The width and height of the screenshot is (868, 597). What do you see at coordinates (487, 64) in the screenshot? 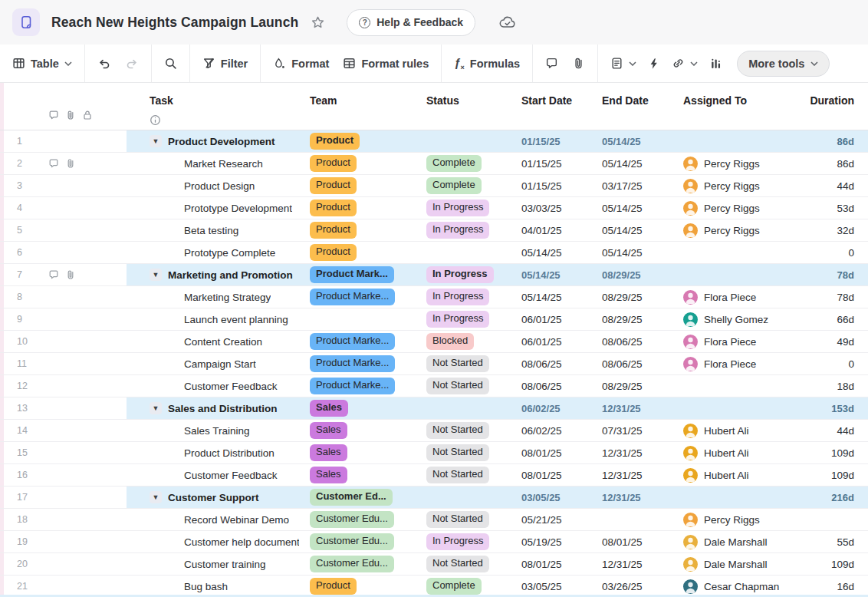
I see `formulas-button: ƒ× Formulas` at bounding box center [487, 64].